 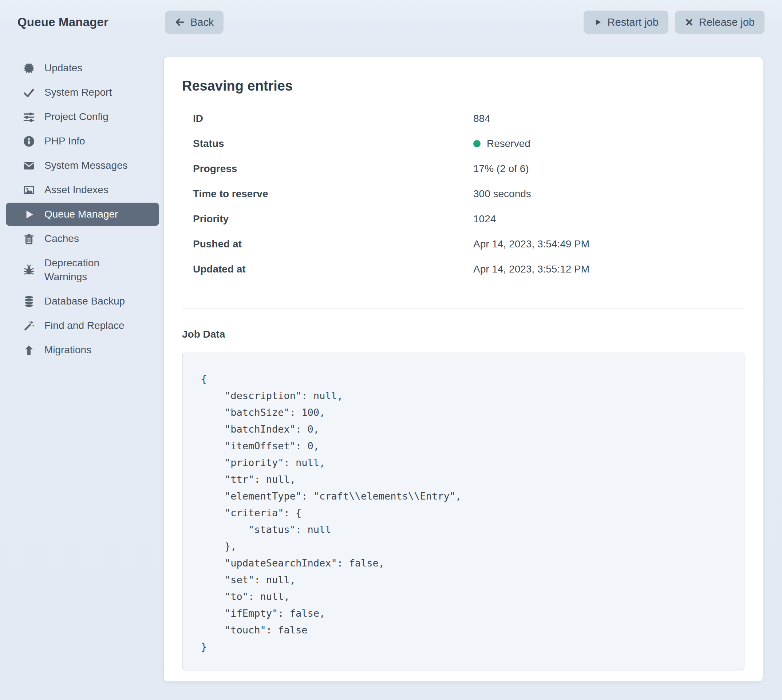 I want to click on sidebar-item-label: Deprecation Warnings, so click(x=90, y=270).